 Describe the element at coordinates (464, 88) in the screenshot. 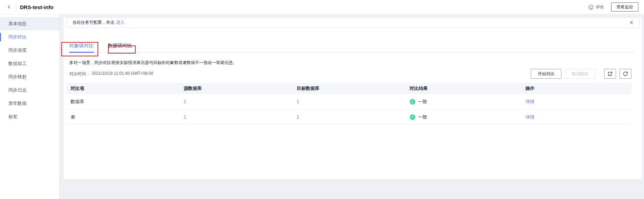

I see `col-header-result: 对比结果` at that location.